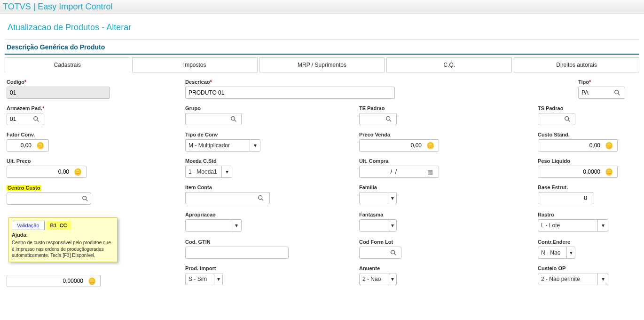  I want to click on label-codigo: Codigo*, so click(94, 82).